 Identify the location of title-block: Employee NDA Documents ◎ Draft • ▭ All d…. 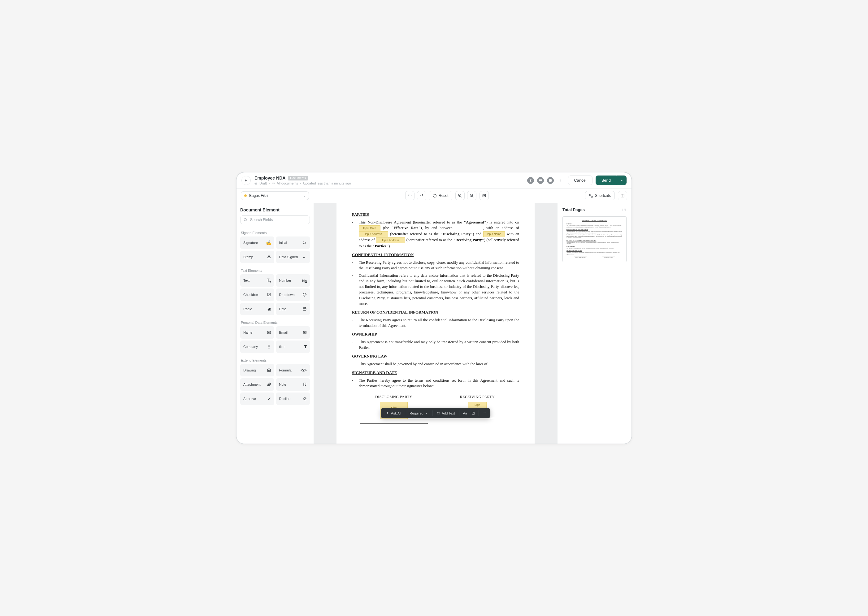
(389, 181).